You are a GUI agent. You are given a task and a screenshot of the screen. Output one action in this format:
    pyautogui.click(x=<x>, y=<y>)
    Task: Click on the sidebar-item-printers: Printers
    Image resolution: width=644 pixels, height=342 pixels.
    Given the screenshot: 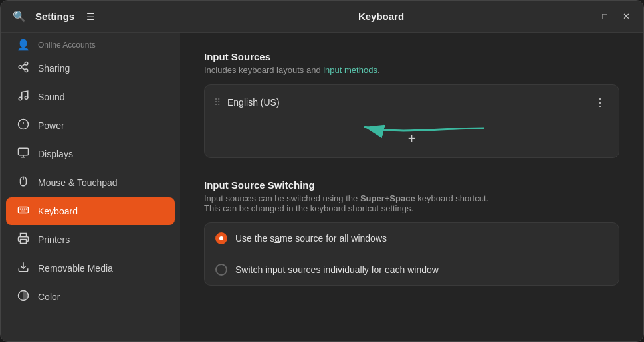 What is the action you would take?
    pyautogui.click(x=90, y=240)
    